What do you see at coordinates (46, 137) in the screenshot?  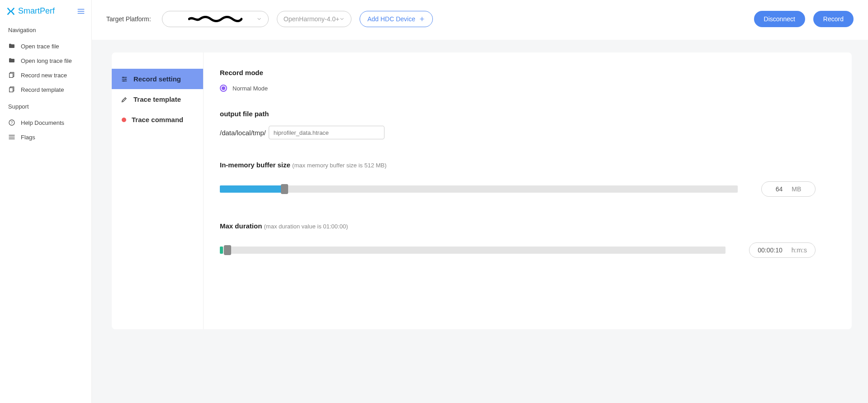 I see `nav-flags: Flags` at bounding box center [46, 137].